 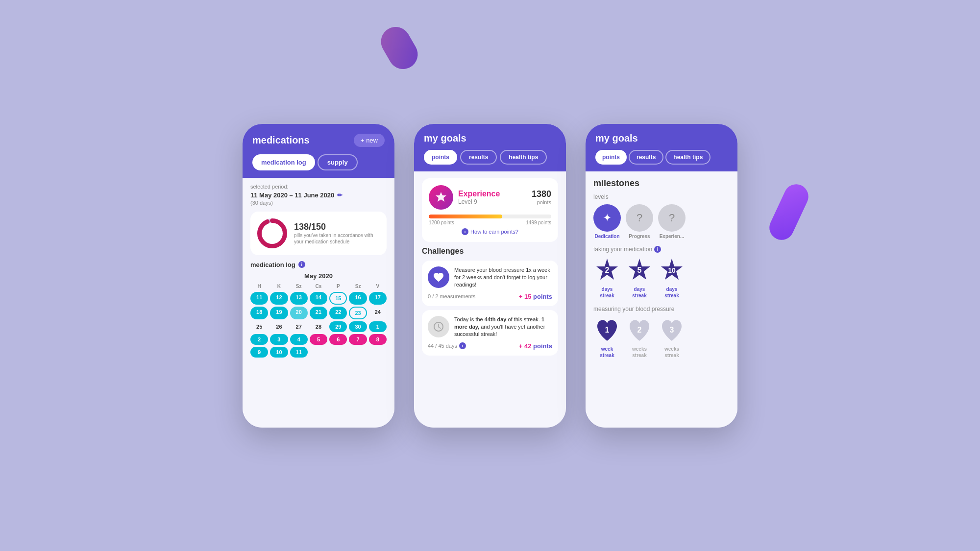 I want to click on bp-streak-badge-2weeks: 2 weeksstreak, so click(x=639, y=337).